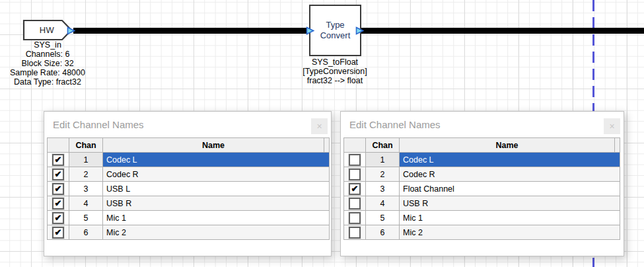  I want to click on type-convert-output-pin-icon, so click(359, 30).